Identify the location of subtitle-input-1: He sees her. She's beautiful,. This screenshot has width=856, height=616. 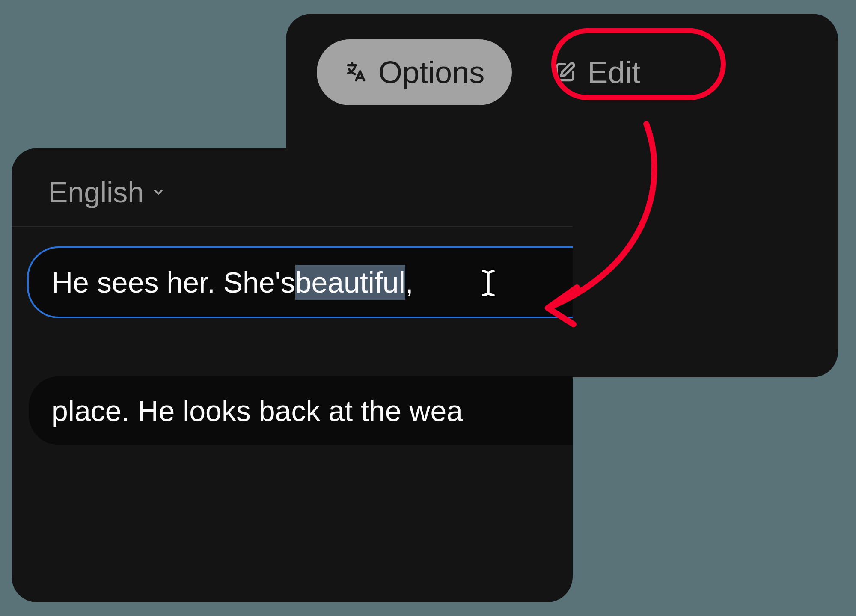
(300, 282).